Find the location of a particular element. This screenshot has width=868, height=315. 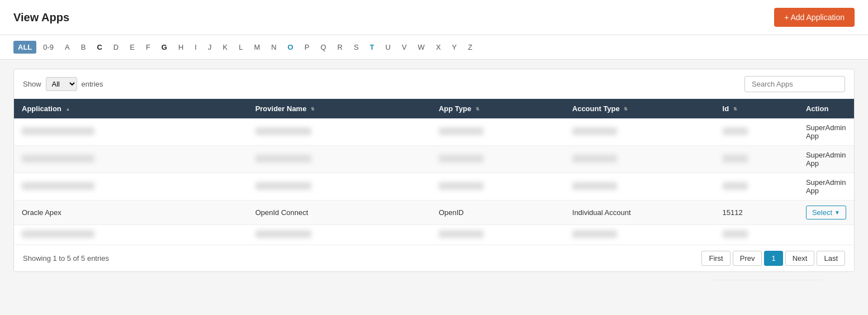

alpha-filter-item-l: L is located at coordinates (240, 47).